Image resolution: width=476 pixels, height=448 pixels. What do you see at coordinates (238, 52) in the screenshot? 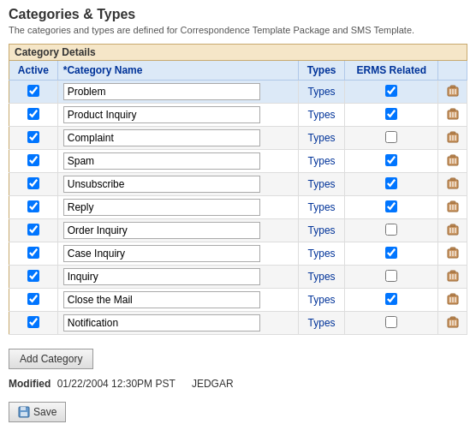
I see `section-header: Category Details` at bounding box center [238, 52].